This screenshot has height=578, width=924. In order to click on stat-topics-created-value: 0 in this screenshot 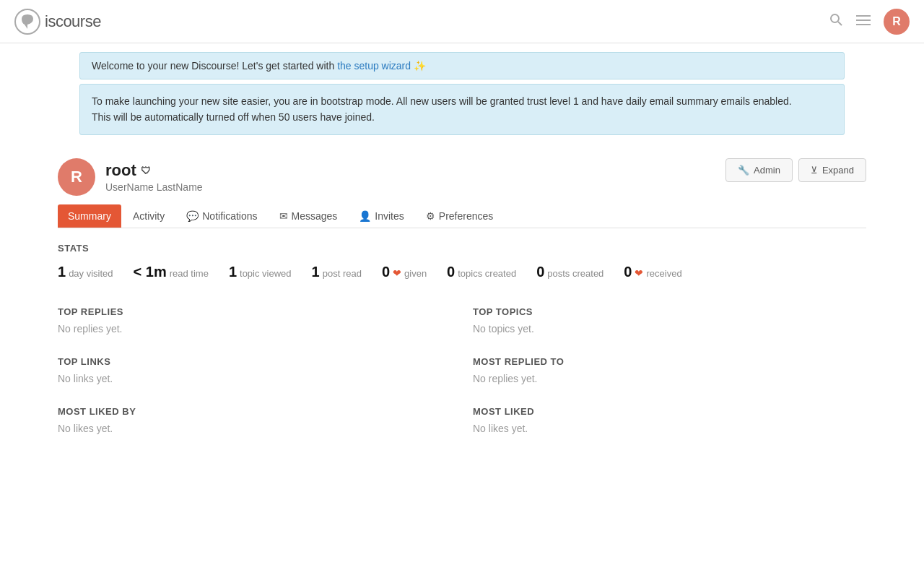, I will do `click(450, 272)`.